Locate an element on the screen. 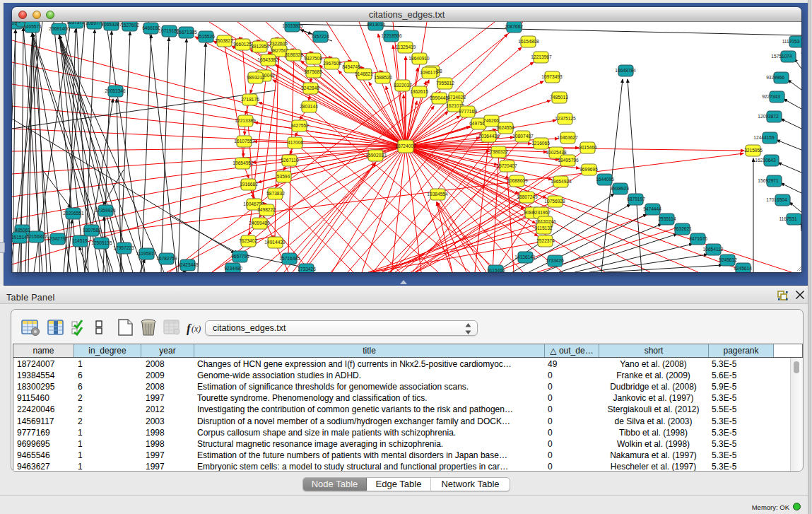  svg-text: 16648784 is located at coordinates (625, 71).